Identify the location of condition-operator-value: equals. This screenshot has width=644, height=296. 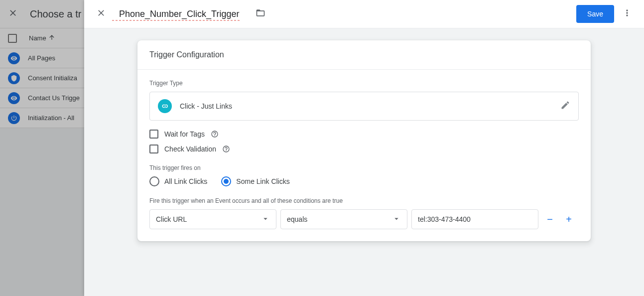
(297, 219).